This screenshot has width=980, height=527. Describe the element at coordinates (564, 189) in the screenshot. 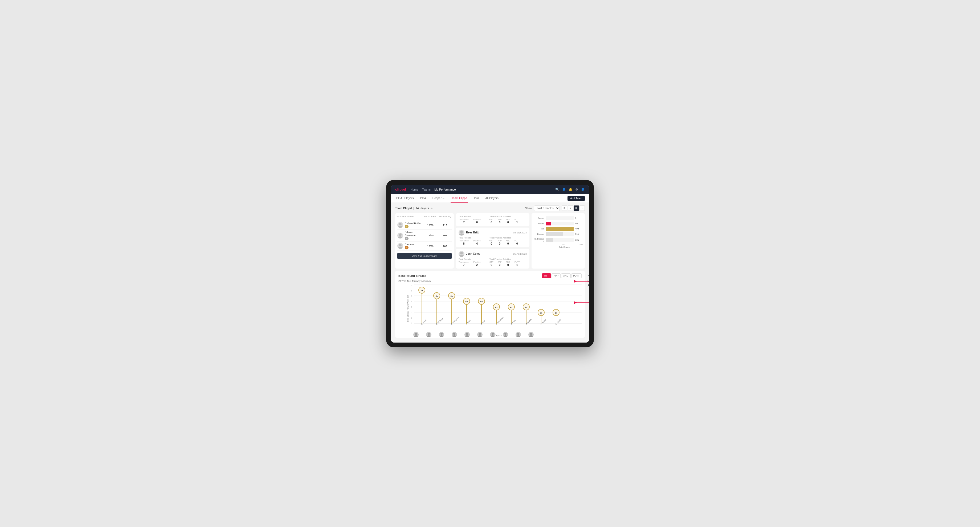

I see `profile-icon: 👤` at that location.